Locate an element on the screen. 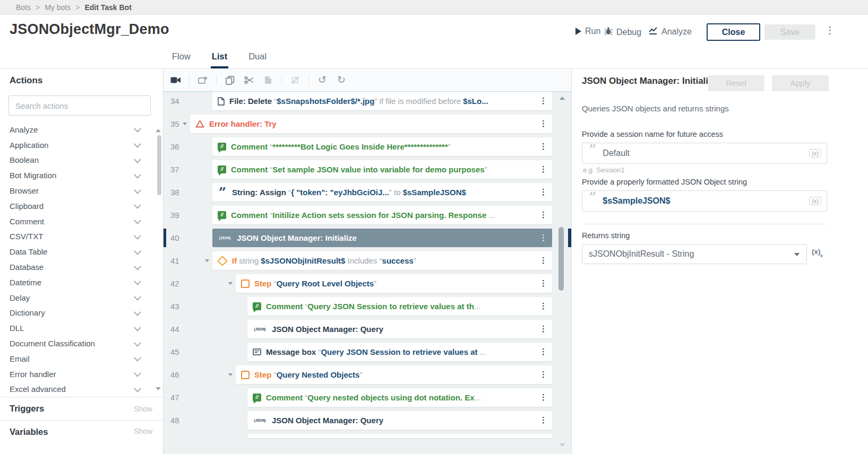 This screenshot has height=454, width=868. redo-icon: ↻ is located at coordinates (341, 80).